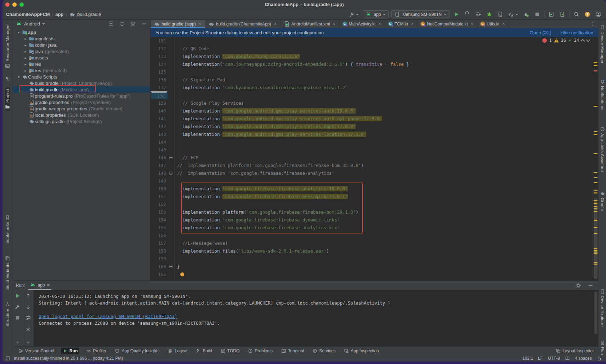 This screenshot has width=606, height=364. What do you see at coordinates (583, 41) in the screenshot?
I see `previous-problem-button` at bounding box center [583, 41].